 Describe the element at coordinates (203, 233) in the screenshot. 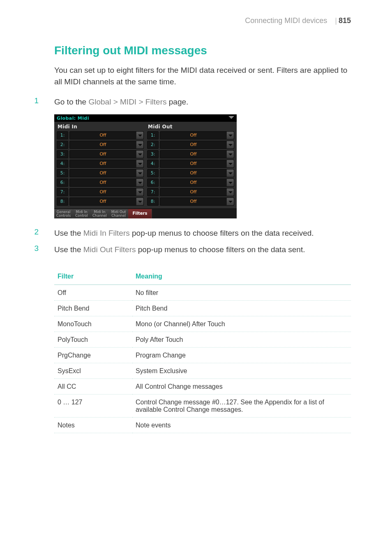

I see `step-text: Use the Midi In Filters pop-up menus to …` at that location.